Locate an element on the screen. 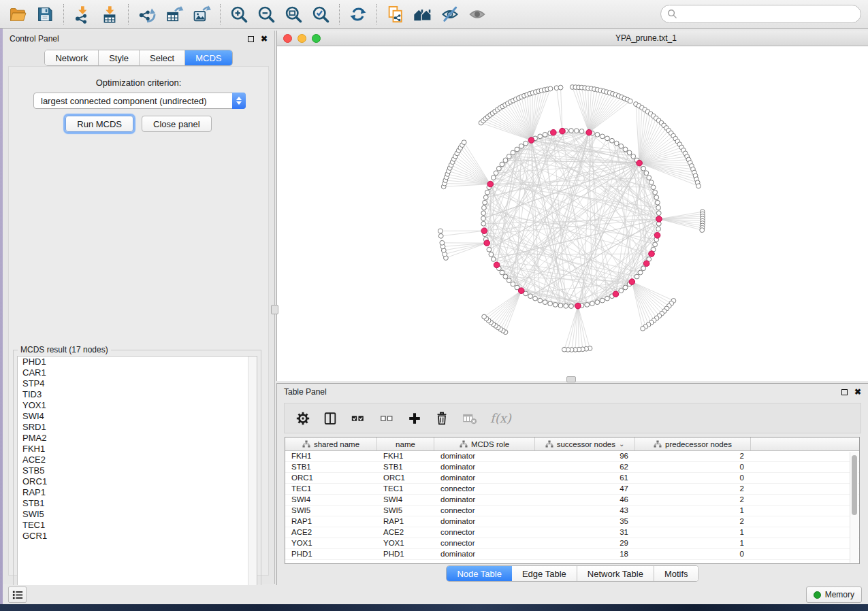 The image size is (868, 611). criterion-select: largest connected component (undirected) is located at coordinates (140, 101).